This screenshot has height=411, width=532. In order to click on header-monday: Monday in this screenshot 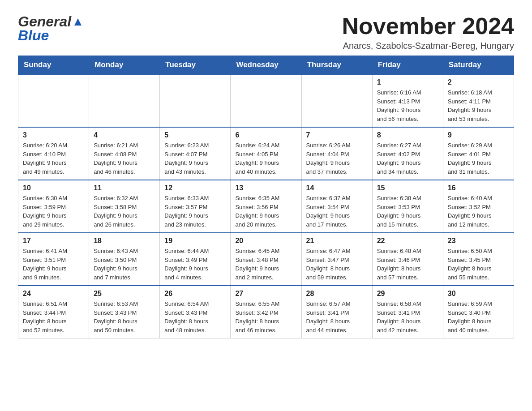, I will do `click(124, 65)`.